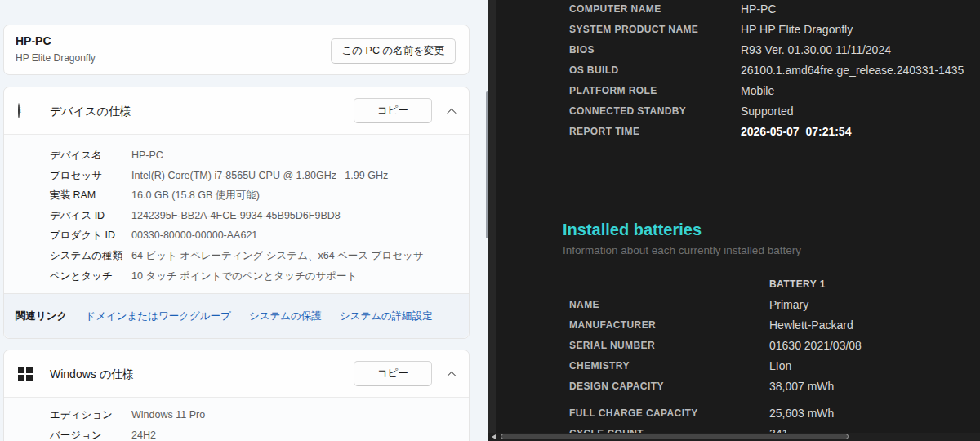 The width and height of the screenshot is (980, 441). What do you see at coordinates (19, 111) in the screenshot?
I see `info-icon` at bounding box center [19, 111].